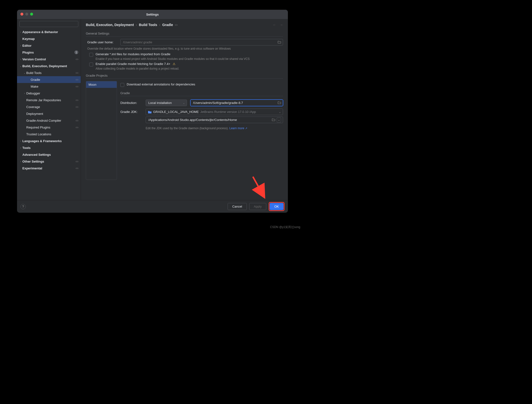 Image resolution: width=532 pixels, height=404 pixels. I want to click on breadcrumb-2: Build Tools, so click(148, 25).